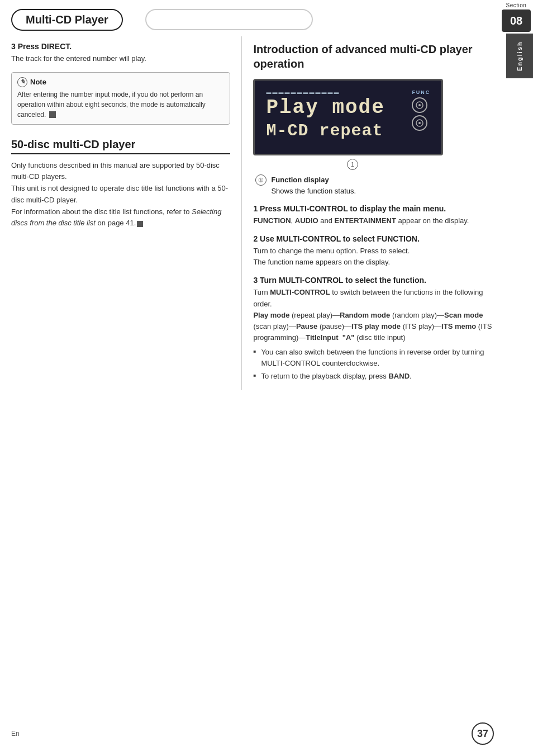 This screenshot has height=756, width=533. What do you see at coordinates (121, 46) in the screenshot?
I see `left-step3-heading: 3 Press DIRECT.` at bounding box center [121, 46].